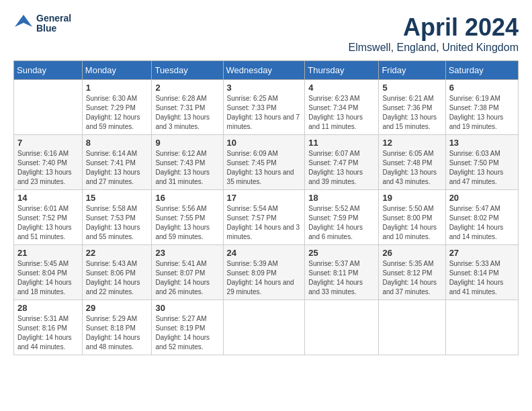 This screenshot has height=411, width=532. Describe the element at coordinates (341, 87) in the screenshot. I see `day-number: 4` at that location.